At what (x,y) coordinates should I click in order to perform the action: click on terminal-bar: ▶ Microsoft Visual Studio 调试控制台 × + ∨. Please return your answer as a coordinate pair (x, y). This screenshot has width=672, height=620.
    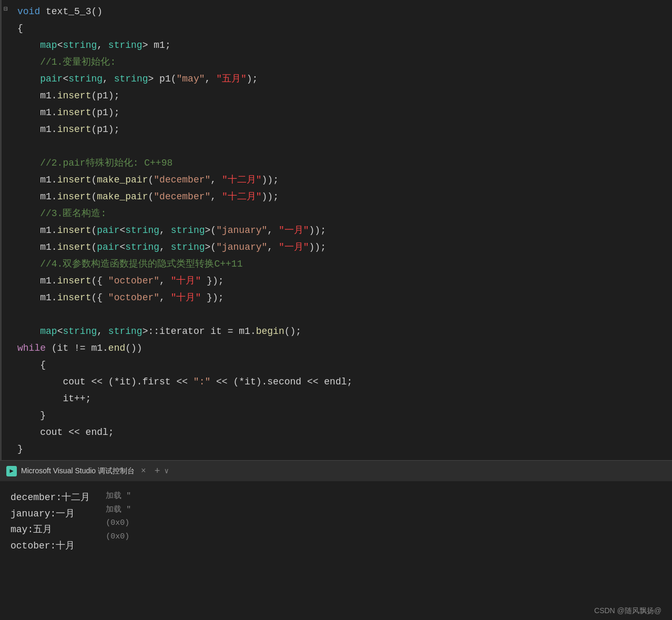
    Looking at the image, I should click on (336, 471).